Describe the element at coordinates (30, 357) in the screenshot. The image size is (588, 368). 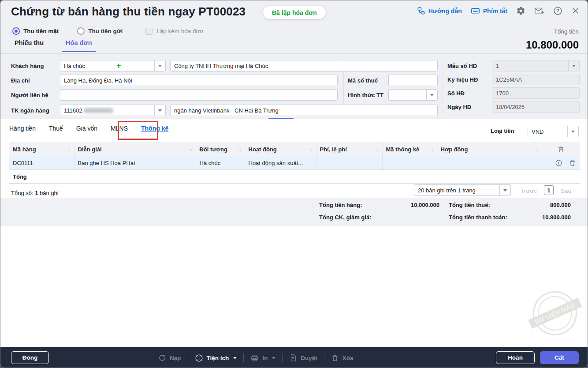
I see `close-window-button: Đóng` at that location.